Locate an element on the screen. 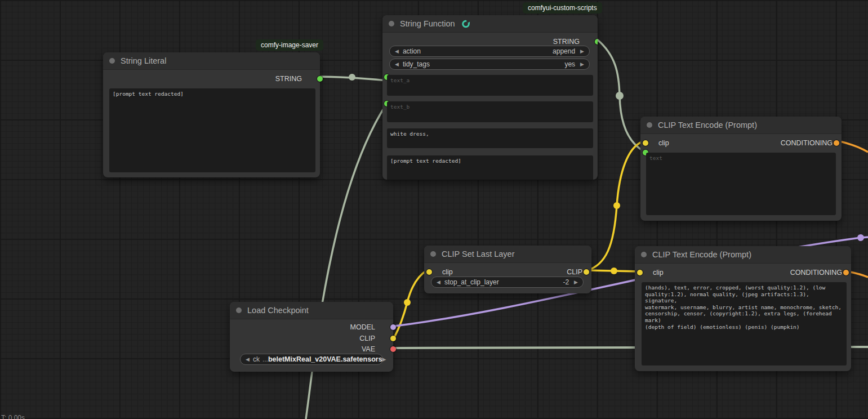  widget-name: tidy_tags is located at coordinates (483, 64).